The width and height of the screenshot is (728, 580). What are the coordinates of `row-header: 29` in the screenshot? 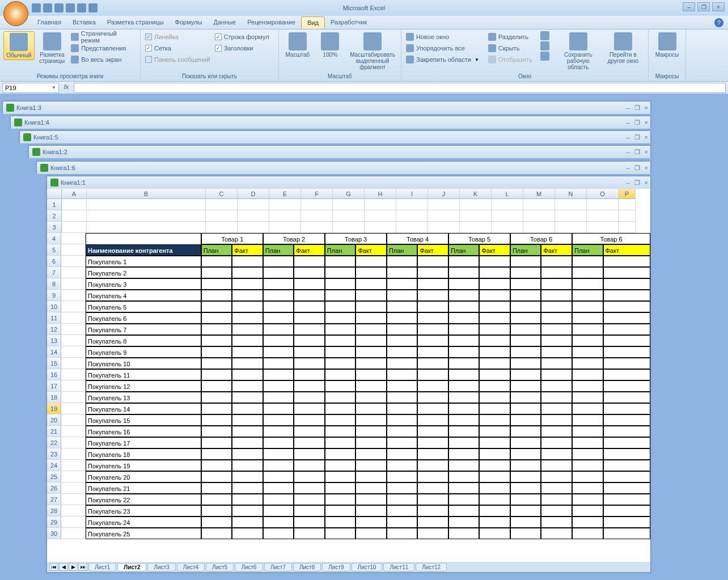 It's located at (54, 522).